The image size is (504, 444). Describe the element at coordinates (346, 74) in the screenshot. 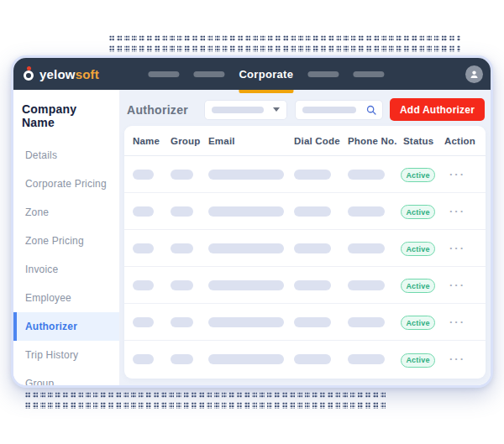

I see `nav-placeholders-right` at that location.